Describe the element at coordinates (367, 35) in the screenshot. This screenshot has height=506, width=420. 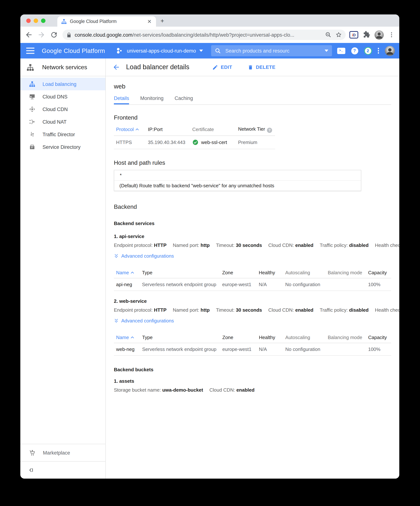
I see `extensions-puzzle-icon` at that location.